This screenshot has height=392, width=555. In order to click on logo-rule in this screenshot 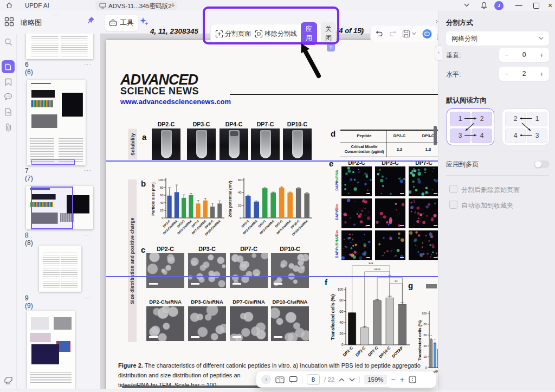, I will do `click(334, 94)`.